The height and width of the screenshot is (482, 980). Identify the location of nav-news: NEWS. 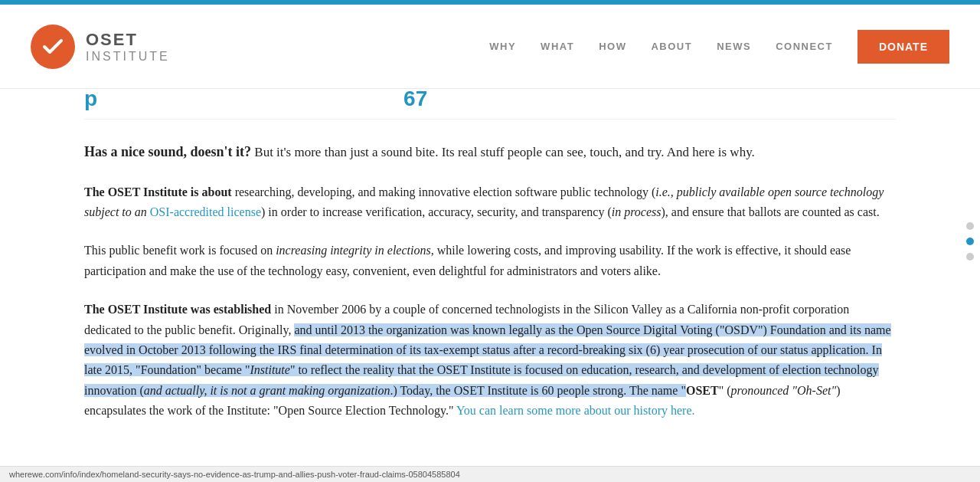
(733, 46).